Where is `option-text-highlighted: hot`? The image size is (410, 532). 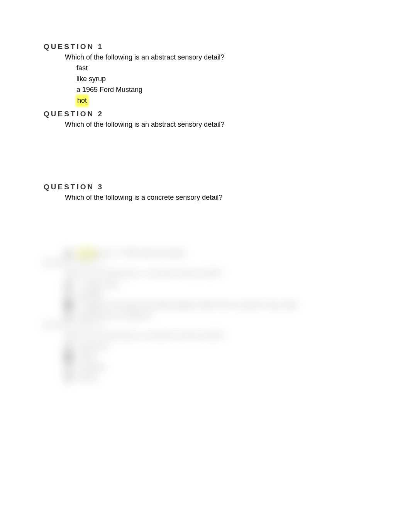 option-text-highlighted: hot is located at coordinates (82, 100).